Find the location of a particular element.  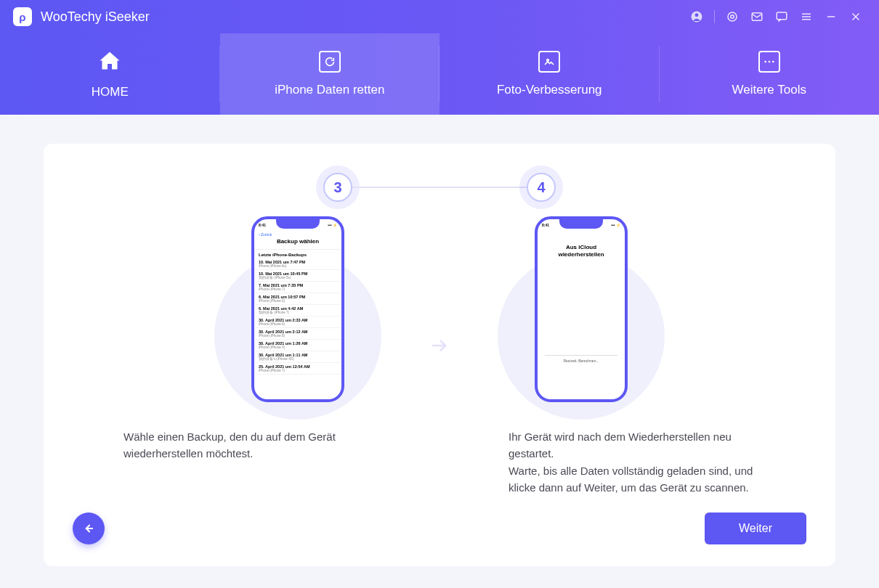

tab-home-label: HOME is located at coordinates (110, 92).